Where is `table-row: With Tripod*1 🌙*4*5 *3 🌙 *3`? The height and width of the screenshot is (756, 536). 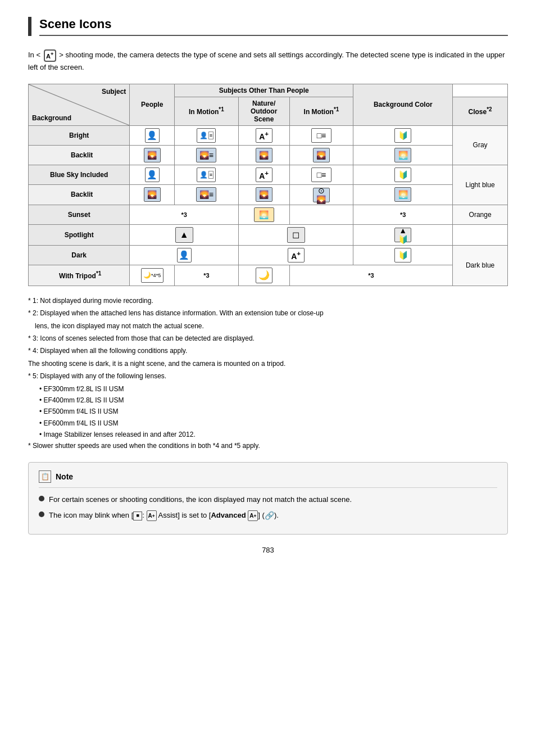 table-row: With Tripod*1 🌙*4*5 *3 🌙 *3 is located at coordinates (269, 275).